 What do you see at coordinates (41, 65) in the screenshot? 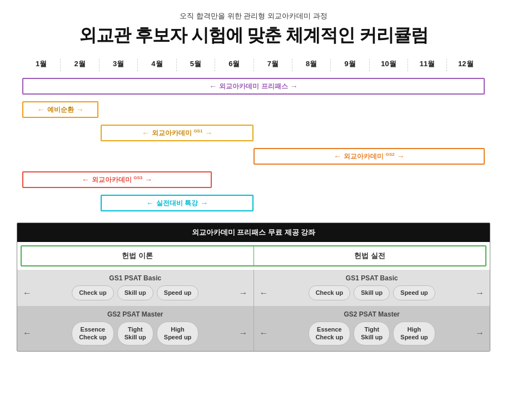
I see `month-1: 1월` at bounding box center [41, 65].